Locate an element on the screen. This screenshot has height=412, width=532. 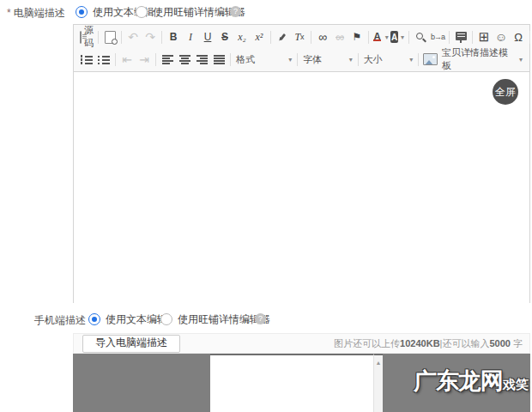
mobile-description-row: 手机端描述 is located at coordinates (60, 320).